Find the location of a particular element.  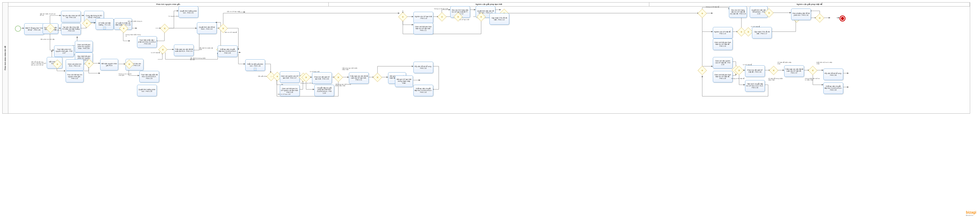

task: Quyết định cần hỗ trợ thêm - PrM 2.42 is located at coordinates (207, 28).